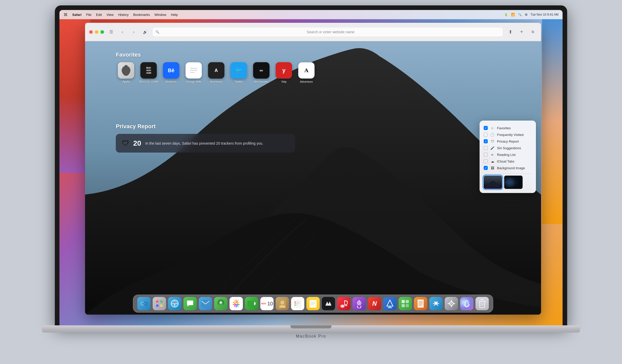 The height and width of the screenshot is (364, 622). What do you see at coordinates (126, 73) in the screenshot?
I see `favorite-apple: Apple` at bounding box center [126, 73].